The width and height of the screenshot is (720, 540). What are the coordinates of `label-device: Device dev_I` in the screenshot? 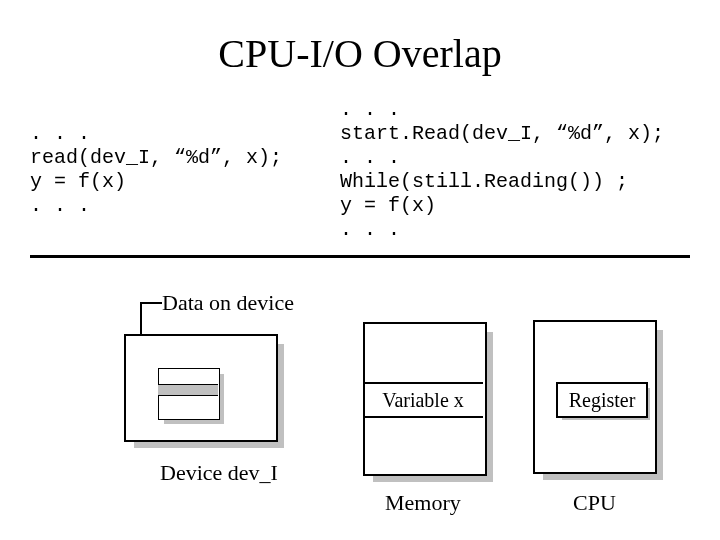 It's located at (219, 473).